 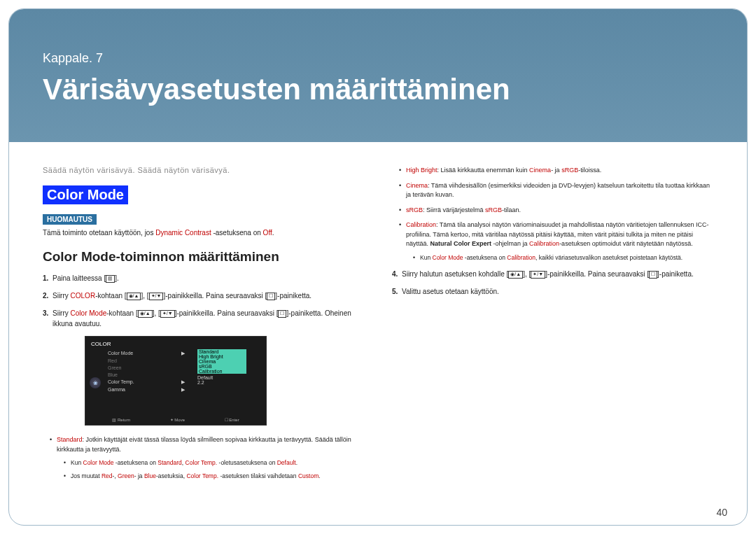 What do you see at coordinates (203, 279) in the screenshot?
I see `step-1: Paina laitteessa [▥].` at bounding box center [203, 279].